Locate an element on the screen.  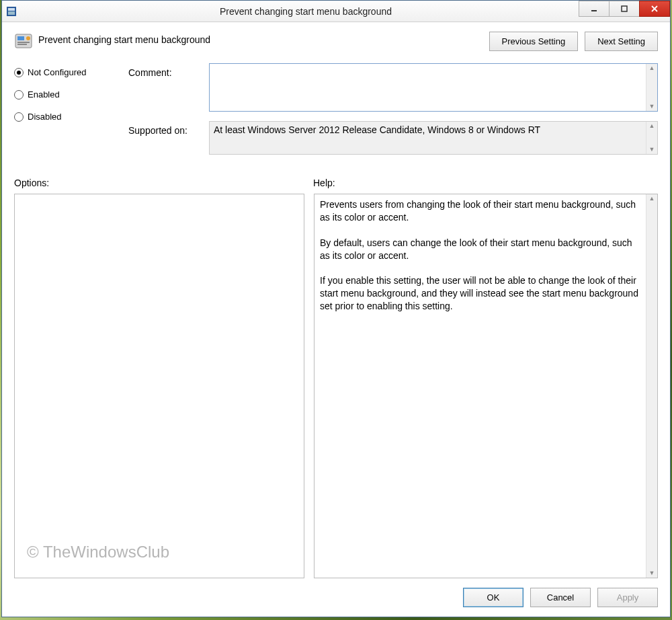
fields: Comment: ▲ ▼ Supported on: At least Wind… is located at coordinates (393, 114).